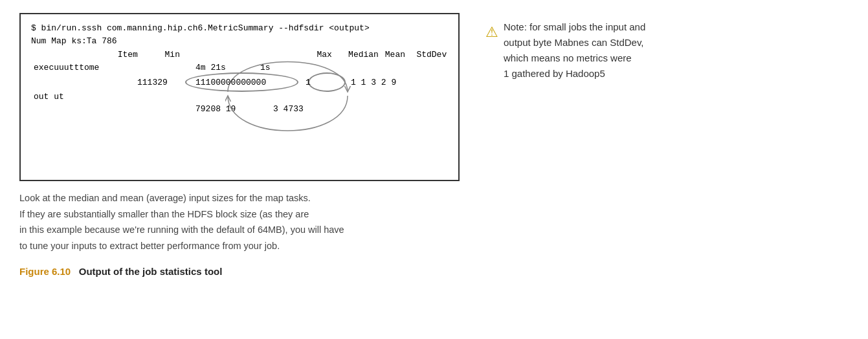 Image resolution: width=868 pixels, height=339 pixels. I want to click on figure-number: Figure 6.10, so click(45, 272).